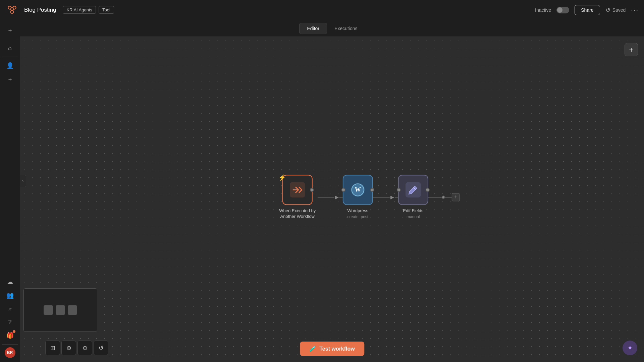 This screenshot has width=644, height=362. I want to click on node-trigger: ⚡ When Executed by Another Workflow, so click(298, 197).